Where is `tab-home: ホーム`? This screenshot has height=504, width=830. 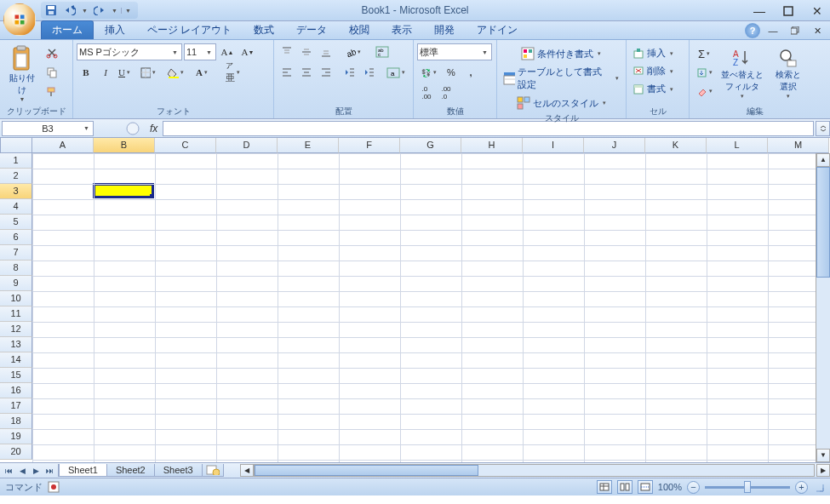 tab-home: ホーム is located at coordinates (67, 30).